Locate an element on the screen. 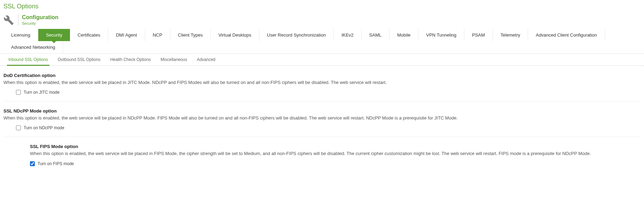  tab-ikev2: IKEv2 is located at coordinates (348, 35).